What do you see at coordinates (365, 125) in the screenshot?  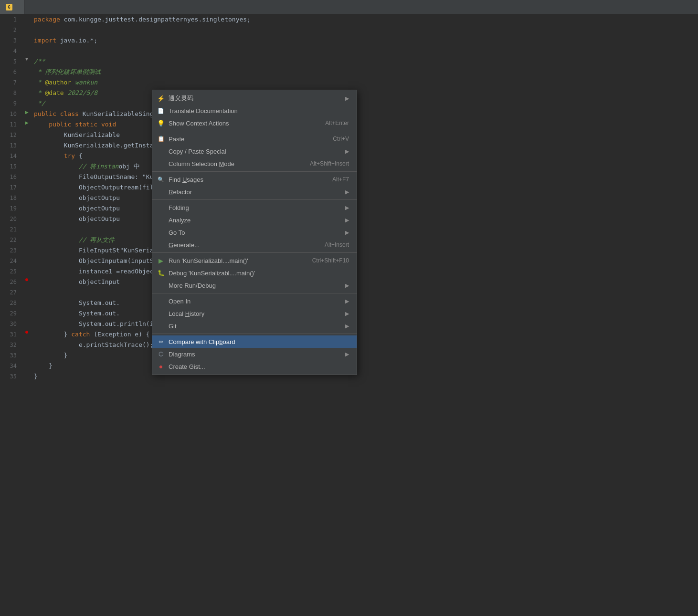 I see `code-content: public static void` at bounding box center [365, 125].